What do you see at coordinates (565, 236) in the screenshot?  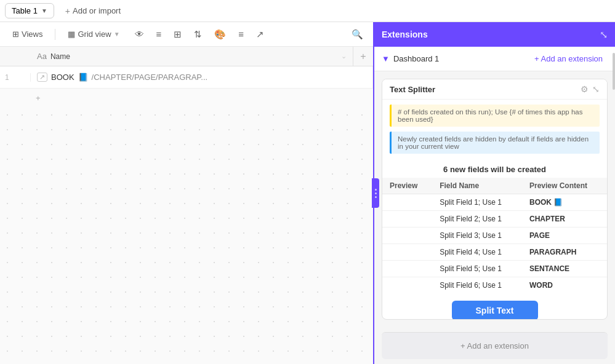 I see `preview-content-cell: PAGE` at bounding box center [565, 236].